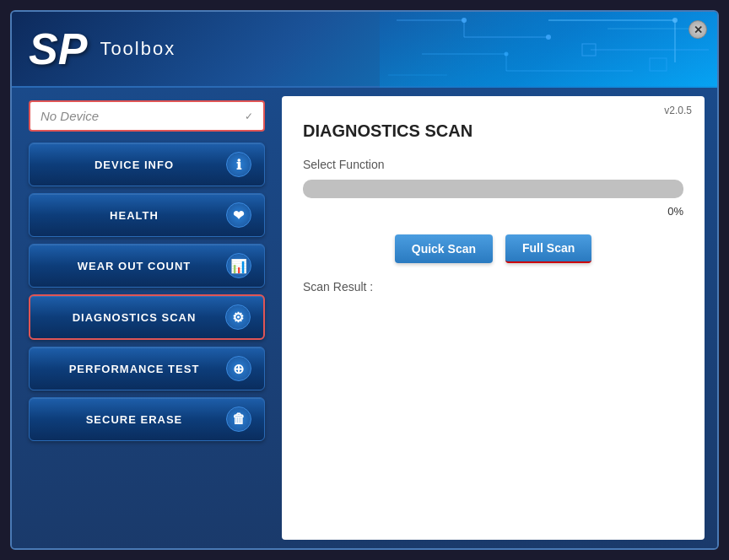 This screenshot has width=729, height=560. Describe the element at coordinates (239, 419) in the screenshot. I see `erase-icon: 🗑` at that location.